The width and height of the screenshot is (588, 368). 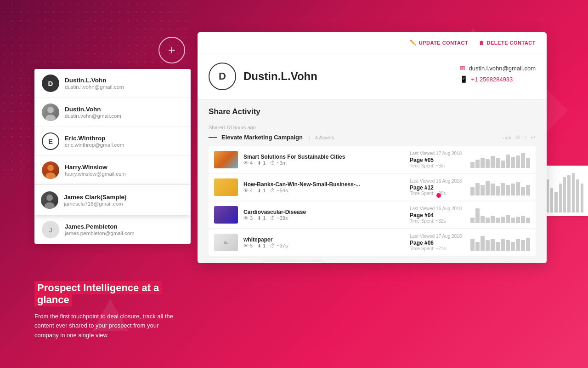 What do you see at coordinates (113, 156) in the screenshot?
I see `contact-list-panel: D Dustin.L.Vohn dustin.l.vohn@gmail.com …` at bounding box center [113, 156].